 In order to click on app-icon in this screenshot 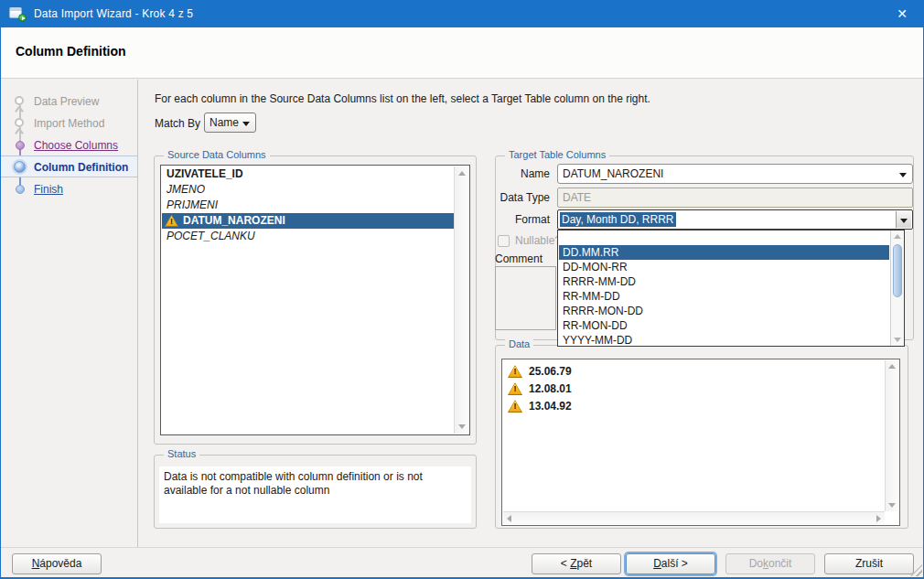, I will do `click(17, 14)`.